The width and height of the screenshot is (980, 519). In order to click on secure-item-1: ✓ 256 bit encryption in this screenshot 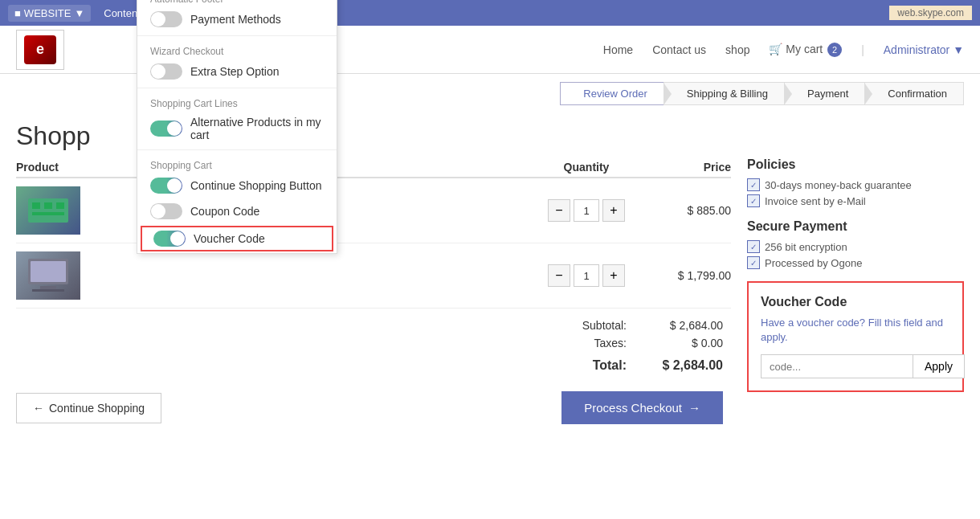, I will do `click(855, 247)`.